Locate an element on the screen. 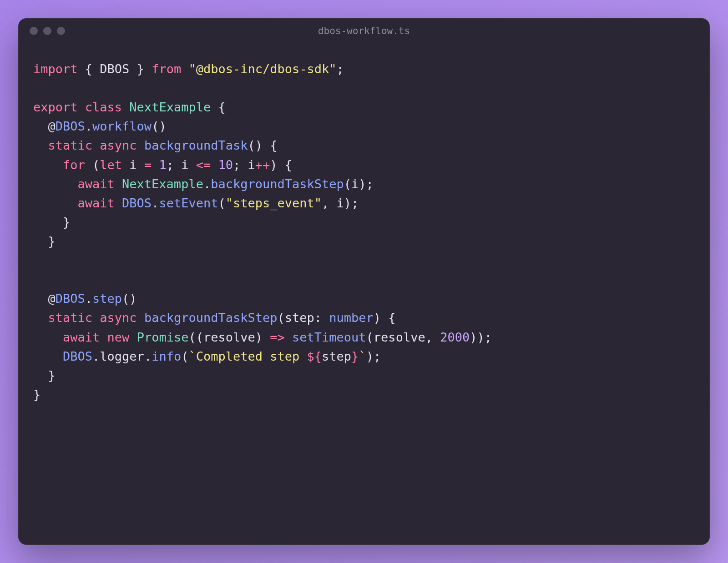 The height and width of the screenshot is (563, 728). keyword-class: class is located at coordinates (104, 107).